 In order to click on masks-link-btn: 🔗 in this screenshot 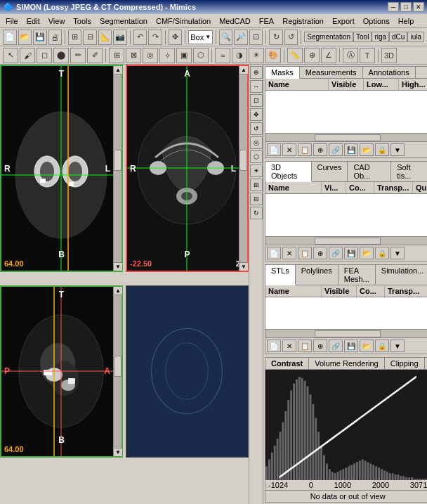, I will do `click(336, 150)`.